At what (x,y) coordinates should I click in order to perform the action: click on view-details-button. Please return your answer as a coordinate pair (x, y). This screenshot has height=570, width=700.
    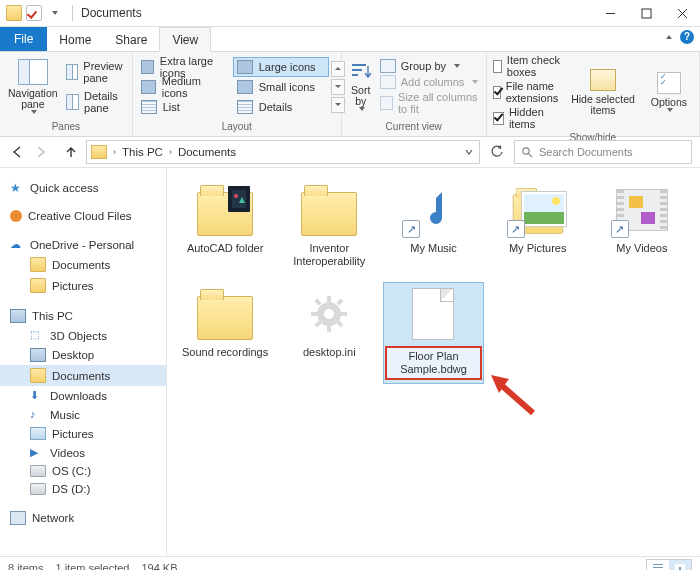
    Looking at the image, I should click on (658, 565).